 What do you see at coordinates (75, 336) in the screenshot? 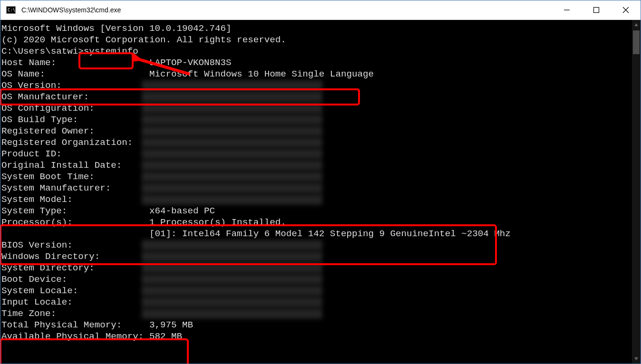
I see `row-label: Available Physical Memory:` at bounding box center [75, 336].